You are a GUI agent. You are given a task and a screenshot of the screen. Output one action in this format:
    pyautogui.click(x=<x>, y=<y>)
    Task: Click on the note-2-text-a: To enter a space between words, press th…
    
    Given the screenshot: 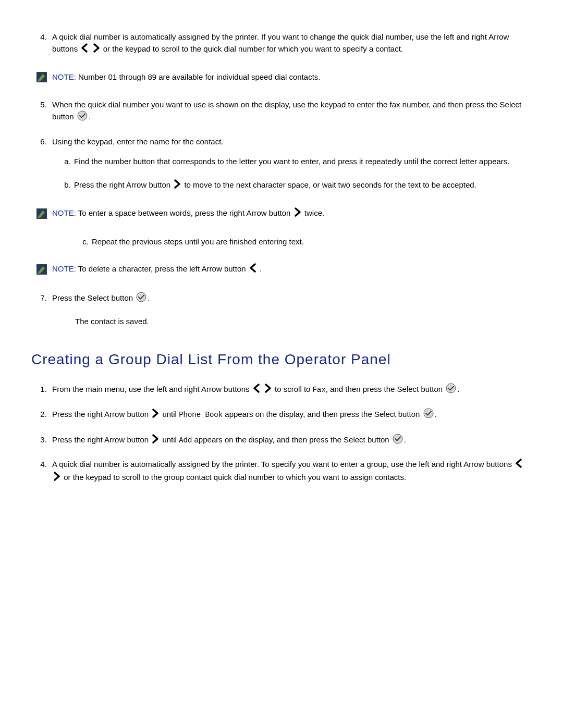 What is the action you would take?
    pyautogui.click(x=185, y=213)
    